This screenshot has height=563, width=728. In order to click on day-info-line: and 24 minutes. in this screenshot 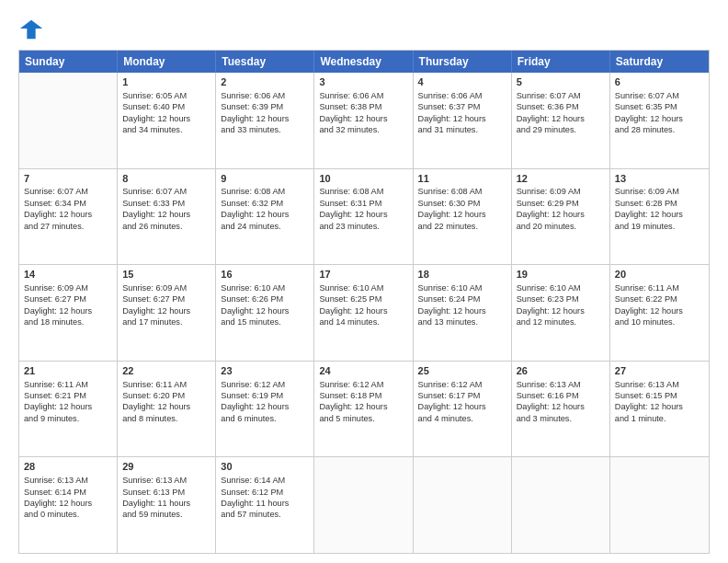, I will do `click(265, 226)`.